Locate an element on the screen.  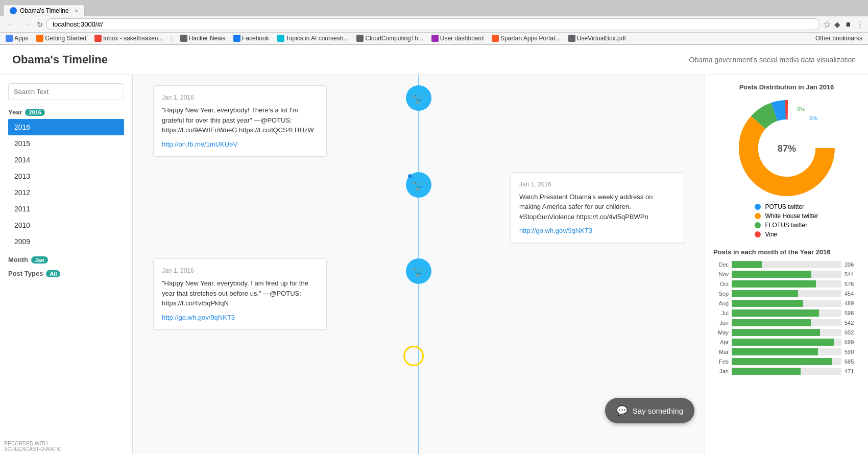
bookmark-spartan-label: Spartan Apps Portal... is located at coordinates (530, 38).